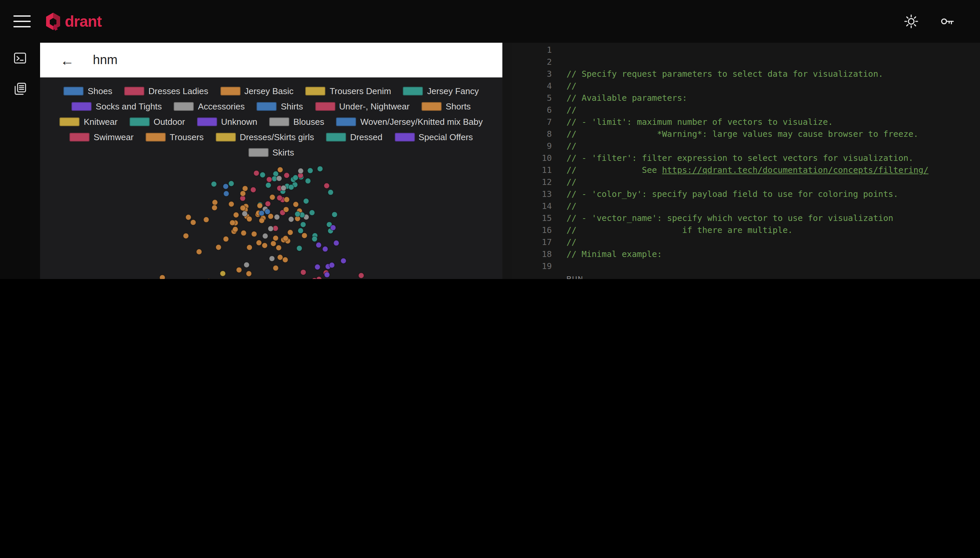 This screenshot has width=980, height=558. Describe the element at coordinates (292, 106) in the screenshot. I see `legend-label: Shirts` at that location.